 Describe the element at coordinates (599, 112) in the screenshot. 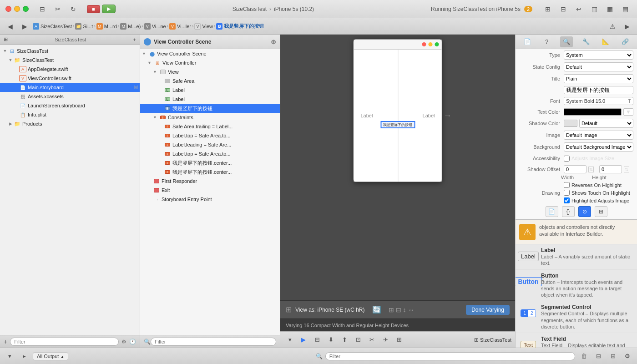

I see `text-color-control: ▼` at that location.